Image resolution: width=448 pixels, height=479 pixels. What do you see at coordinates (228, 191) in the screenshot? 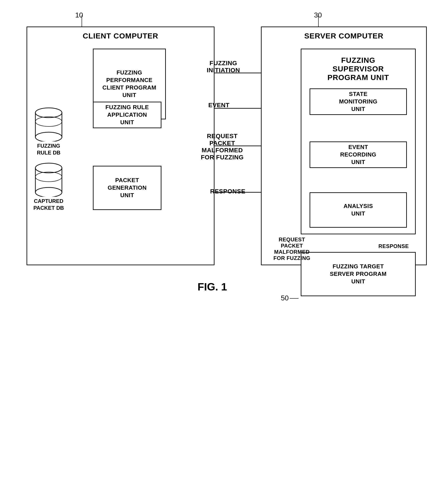
I see `response-top-label: RESPONSE` at bounding box center [228, 191].